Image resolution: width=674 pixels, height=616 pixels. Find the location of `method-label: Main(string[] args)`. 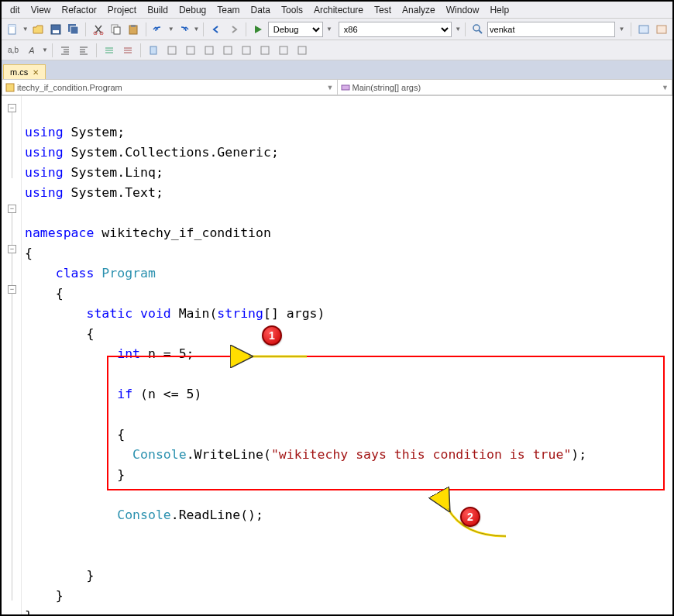

method-label: Main(string[] args) is located at coordinates (387, 88).